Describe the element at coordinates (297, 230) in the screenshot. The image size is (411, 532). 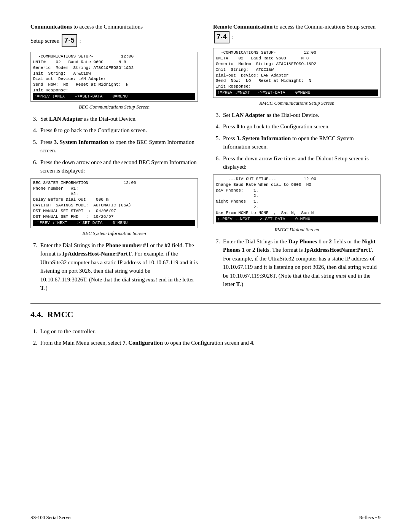
I see `right-caption2: RMCC Dialout Screen` at that location.